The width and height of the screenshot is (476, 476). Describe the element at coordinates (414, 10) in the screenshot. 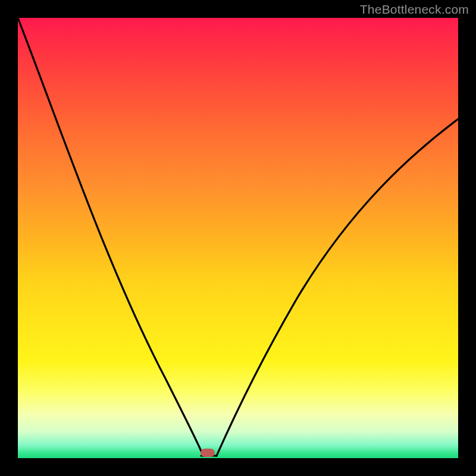

I see `watermark-text: TheBottleneck.com` at that location.